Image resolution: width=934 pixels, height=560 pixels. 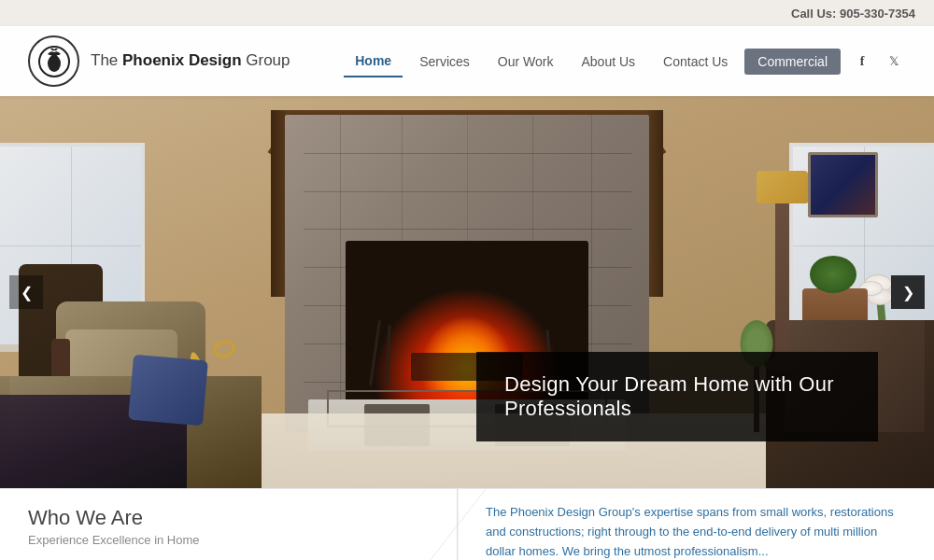 What do you see at coordinates (467, 525) in the screenshot?
I see `bottom-section: Who We Are Experience Excellence in Home…` at bounding box center [467, 525].